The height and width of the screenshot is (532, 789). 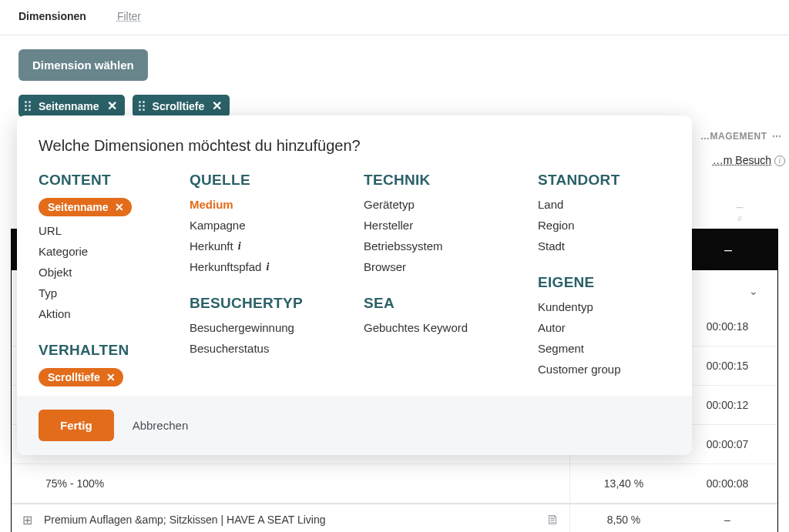 What do you see at coordinates (727, 366) in the screenshot?
I see `row-time: 00:00:15` at bounding box center [727, 366].